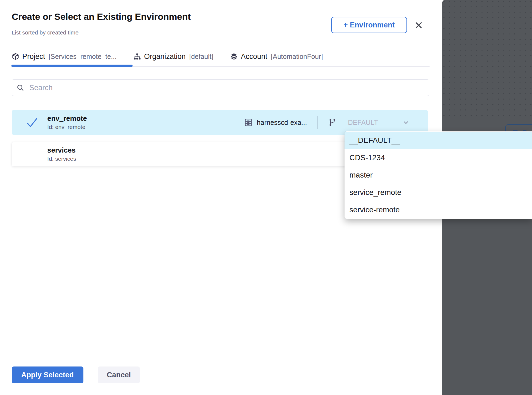 Image resolution: width=532 pixels, height=395 pixels. I want to click on apply-selected-button: Apply Selected, so click(48, 375).